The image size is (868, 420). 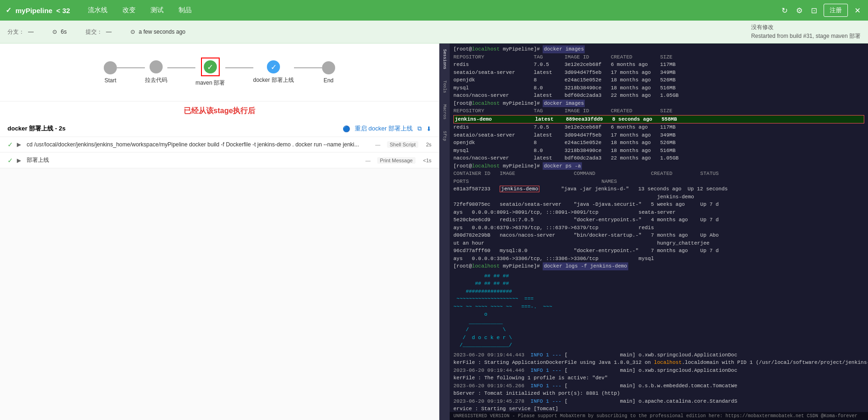 I want to click on stage-docker-label: docker 部署上线, so click(x=274, y=80).